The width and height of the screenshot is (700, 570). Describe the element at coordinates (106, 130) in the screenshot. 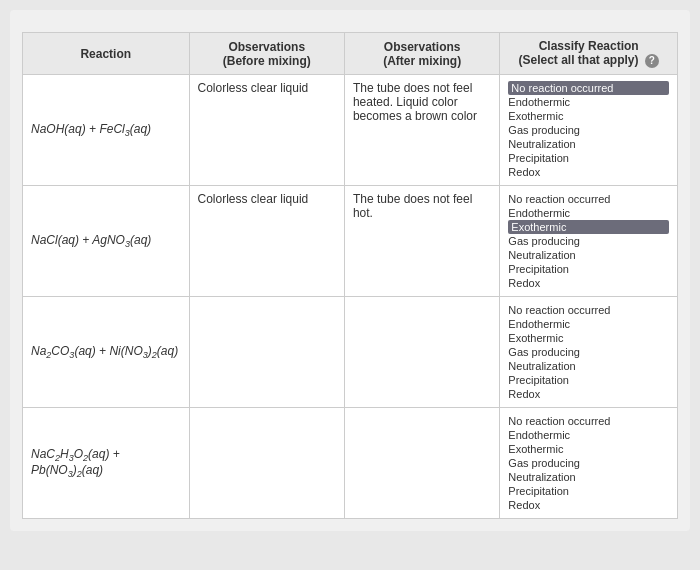

I see `reaction-cell: NaOH(aq) + FeCl3(aq)` at that location.